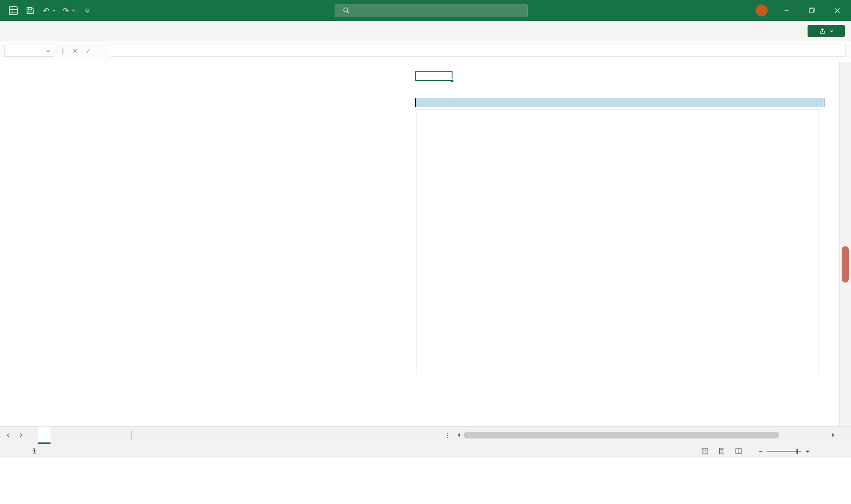 The width and height of the screenshot is (851, 504). Describe the element at coordinates (346, 11) in the screenshot. I see `search-icon` at that location.